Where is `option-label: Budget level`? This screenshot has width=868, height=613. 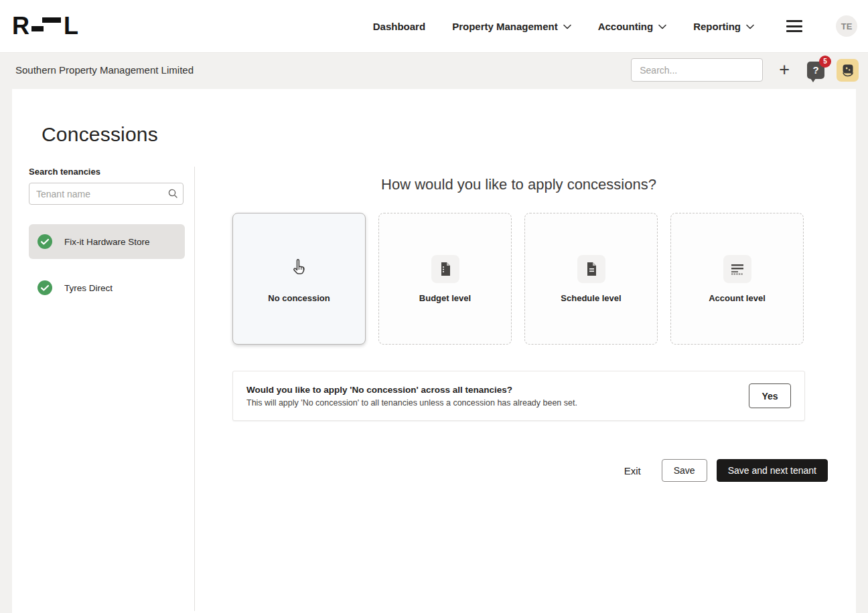 option-label: Budget level is located at coordinates (445, 298).